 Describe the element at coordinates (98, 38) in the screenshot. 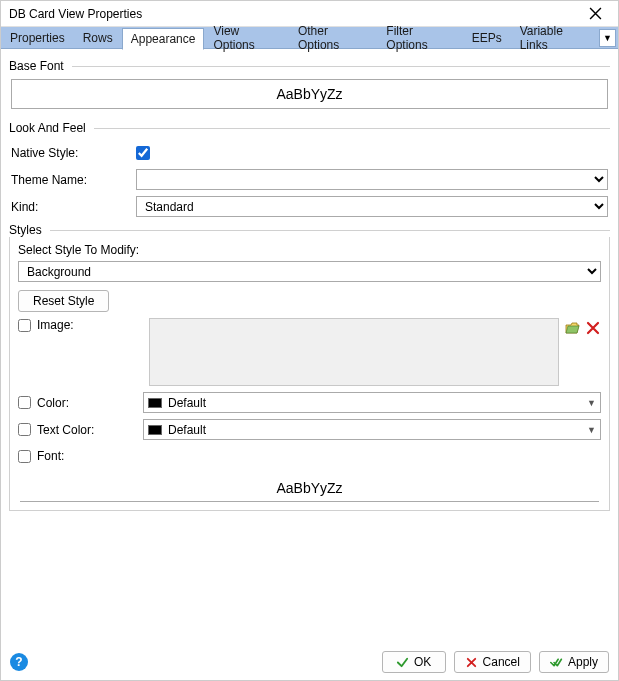

I see `tab-rows: Rows` at that location.